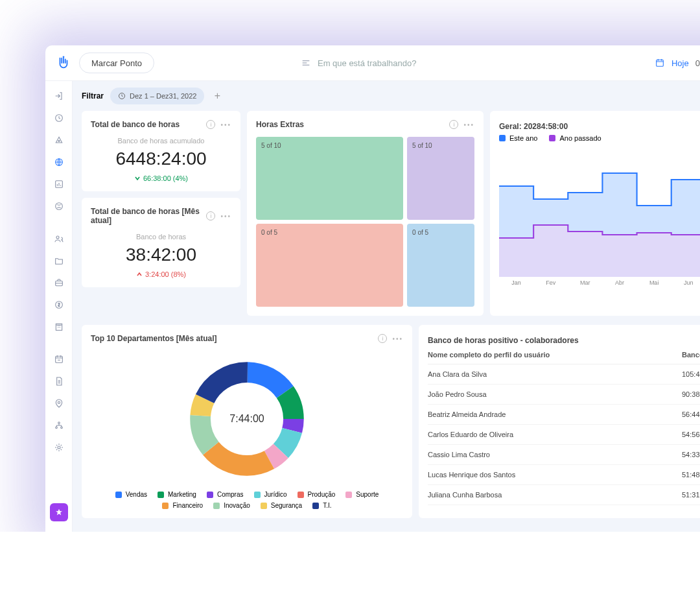 The height and width of the screenshot is (594, 700). I want to click on card-month-bank: Total de banco de horas [Mês atual] i•••…, so click(161, 243).